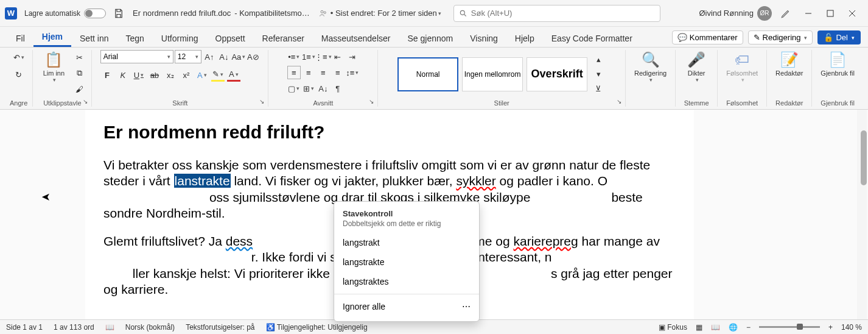 This screenshot has width=868, height=334. What do you see at coordinates (838, 64) in the screenshot?
I see `reuse-button: 📄Gjenbruk fil` at bounding box center [838, 64].